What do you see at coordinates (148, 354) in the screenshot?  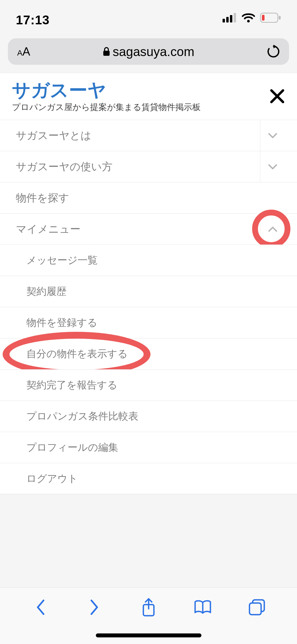 I see `submenu-item-show-my-properties: 自分の物件を表示する` at bounding box center [148, 354].